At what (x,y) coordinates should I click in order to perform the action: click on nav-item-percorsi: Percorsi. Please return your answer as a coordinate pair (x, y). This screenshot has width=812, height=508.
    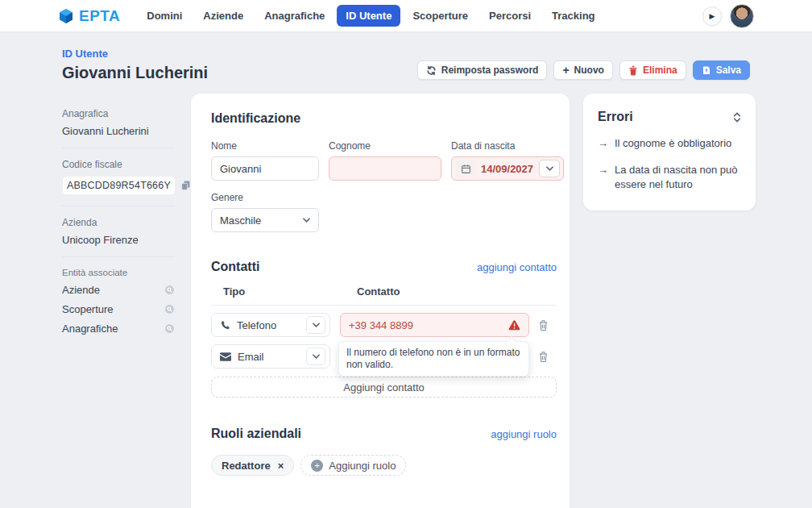
    Looking at the image, I should click on (510, 16).